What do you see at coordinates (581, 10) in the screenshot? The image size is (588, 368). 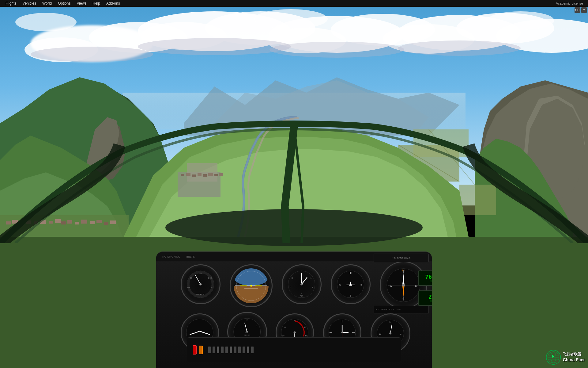 I see `top-right-controls: CH ?` at bounding box center [581, 10].